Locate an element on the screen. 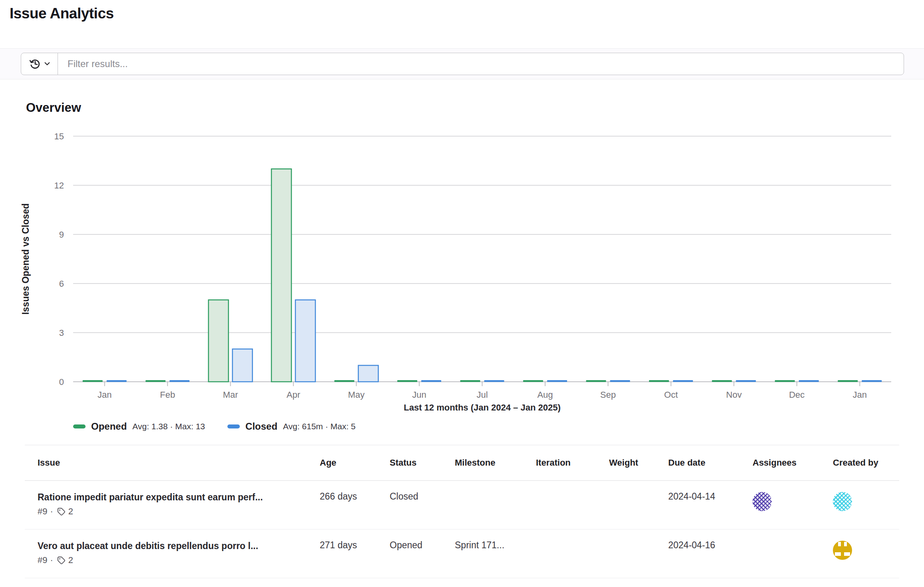 The image size is (924, 587). legend-item-closed: ClosedAvg: 615m · Max: 5 is located at coordinates (292, 426).